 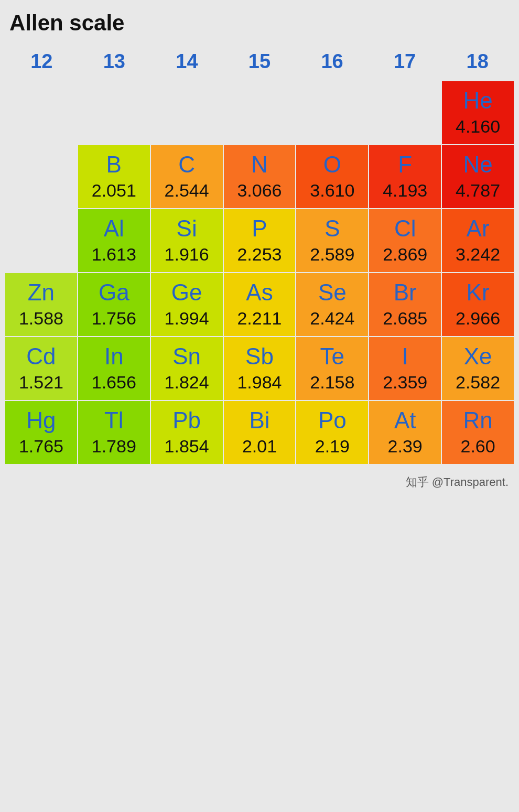 What do you see at coordinates (478, 383) in the screenshot?
I see `element-value: 2.582` at bounding box center [478, 383].